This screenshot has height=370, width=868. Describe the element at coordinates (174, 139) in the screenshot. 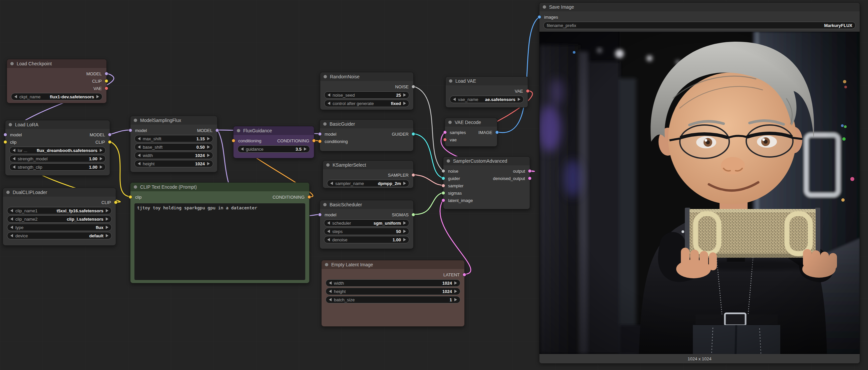

I see `widget-max-shift: max_shift 1.15` at that location.